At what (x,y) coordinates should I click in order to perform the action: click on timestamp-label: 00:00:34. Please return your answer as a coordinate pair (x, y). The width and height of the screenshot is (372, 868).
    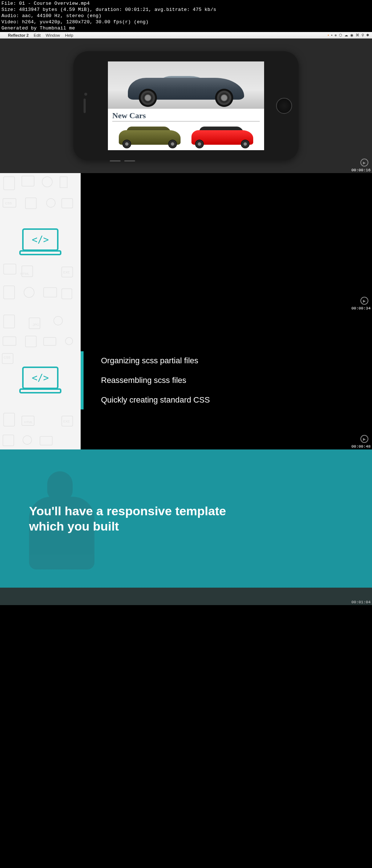
    Looking at the image, I should click on (361, 308).